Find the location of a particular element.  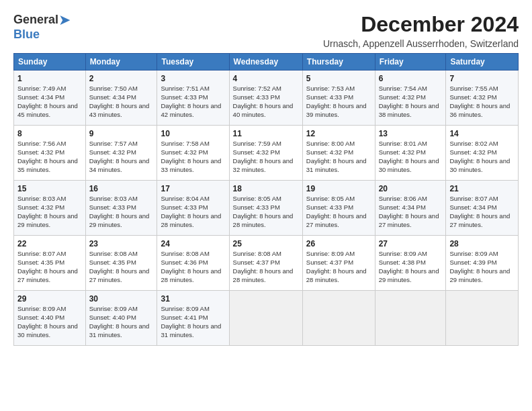

calendar-day-cell: 23Sunrise: 8:08 AMSunset: 4:35 PMDayligh… is located at coordinates (121, 263).